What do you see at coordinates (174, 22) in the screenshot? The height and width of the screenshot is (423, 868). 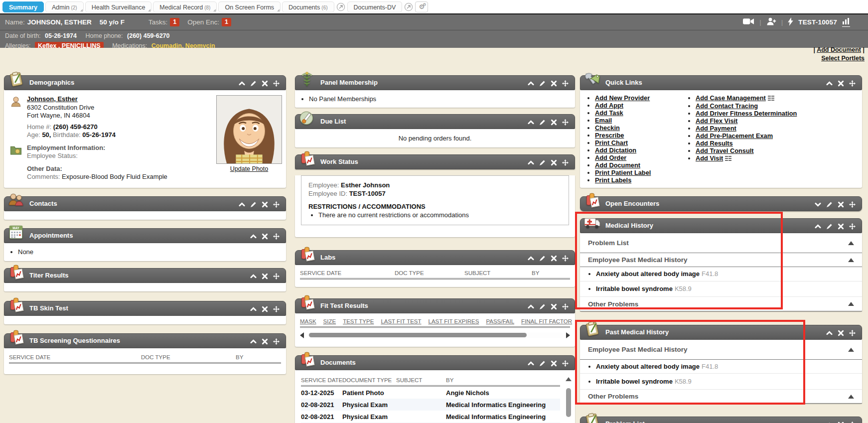 I see `tasks-badge: 1` at bounding box center [174, 22].